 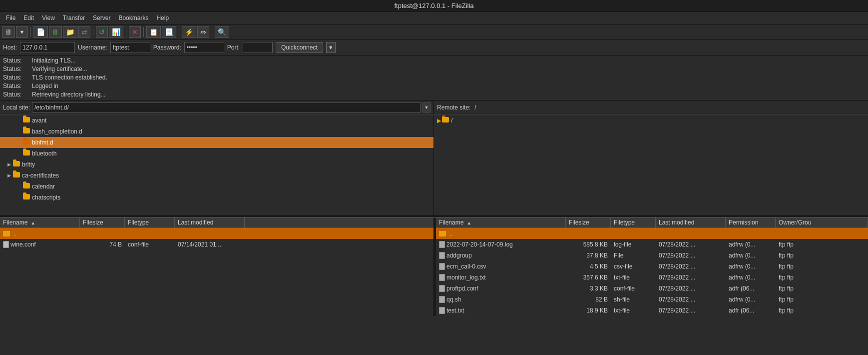 I want to click on remote-col-filename: Filename ▲, so click(x=501, y=222).